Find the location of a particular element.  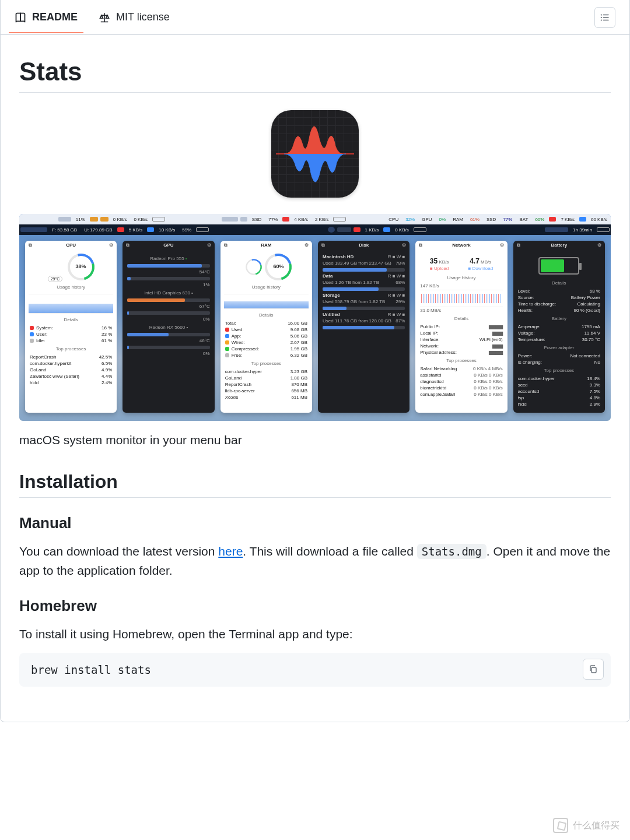

heading-homebrew: Homebrew is located at coordinates (315, 606).